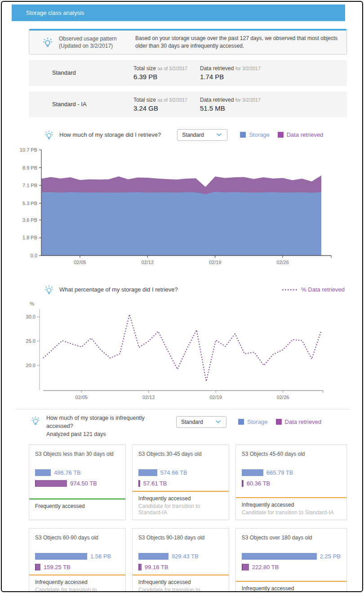  I want to click on retrieved-bar-value: 57.61 TB, so click(155, 483).